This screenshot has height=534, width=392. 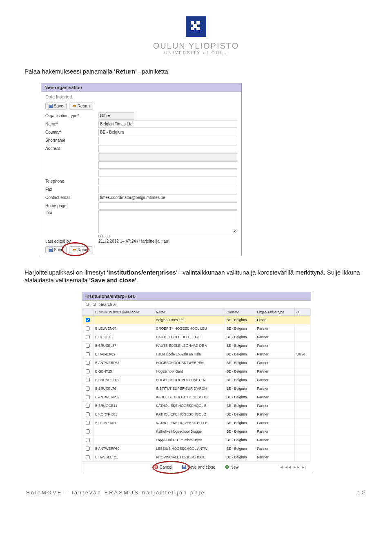 What do you see at coordinates (168, 181) in the screenshot?
I see `telephone-input` at bounding box center [168, 181].